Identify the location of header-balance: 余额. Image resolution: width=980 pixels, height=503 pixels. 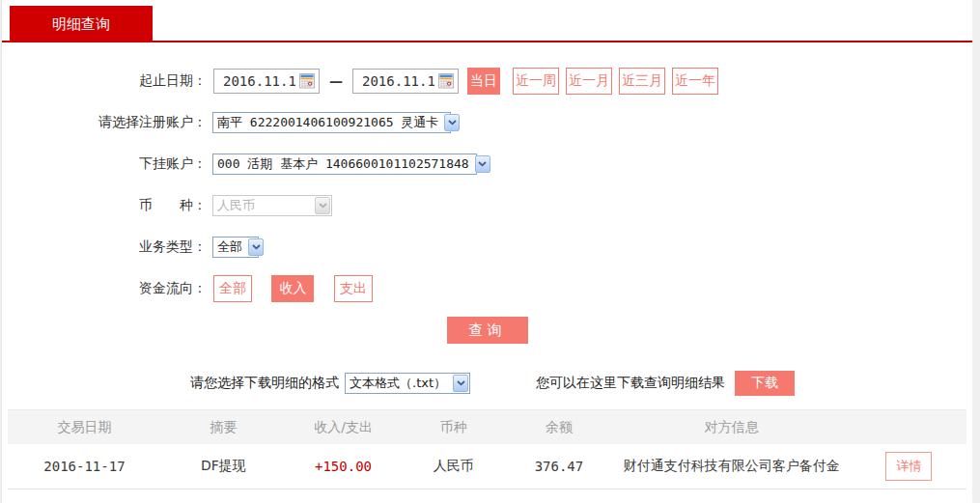
(558, 428).